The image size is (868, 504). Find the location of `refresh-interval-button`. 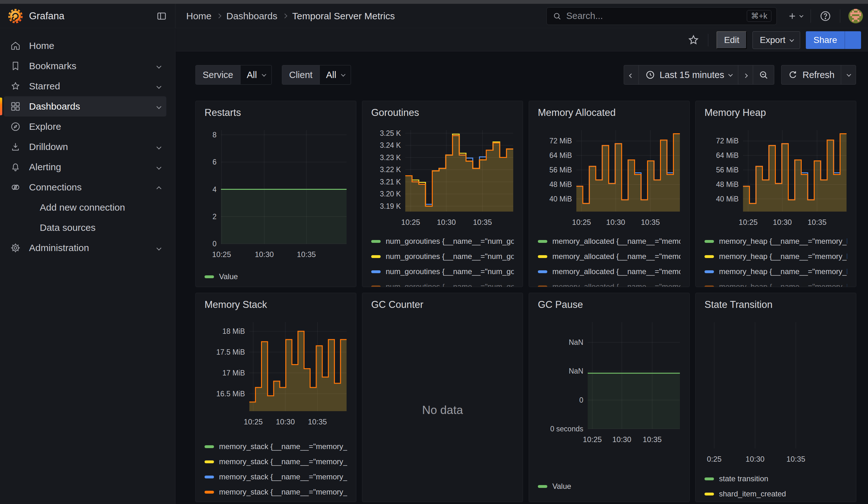

refresh-interval-button is located at coordinates (848, 75).